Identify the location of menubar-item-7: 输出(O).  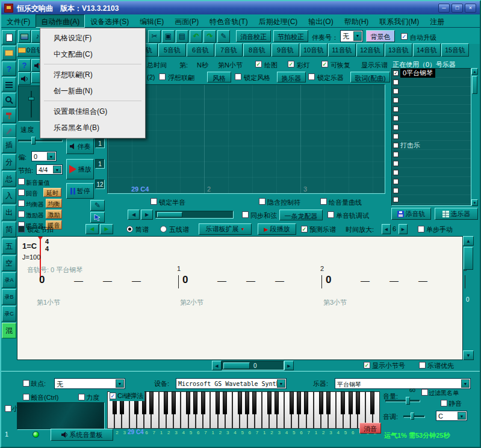
(320, 21).